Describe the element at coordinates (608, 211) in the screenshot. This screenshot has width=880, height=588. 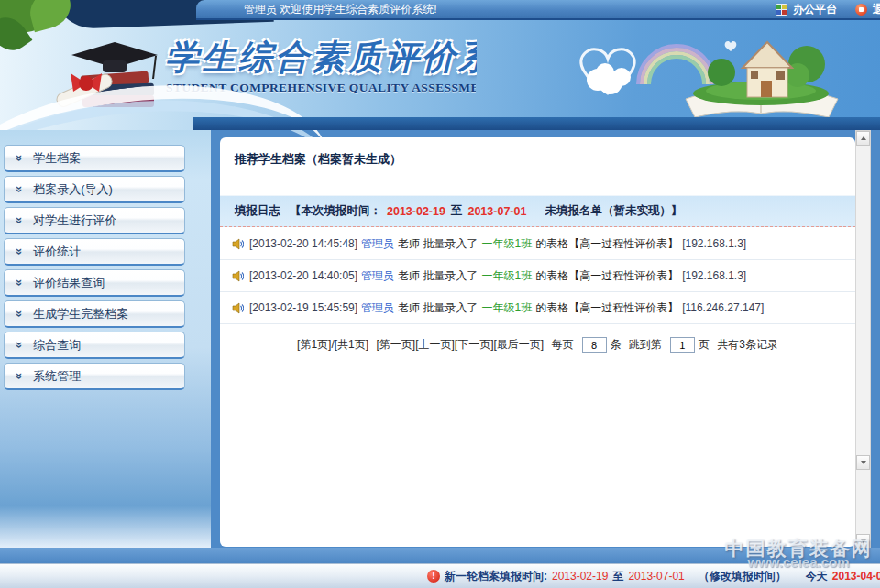
I see `pending-list-label: 未填报名单（暂未实现）` at that location.